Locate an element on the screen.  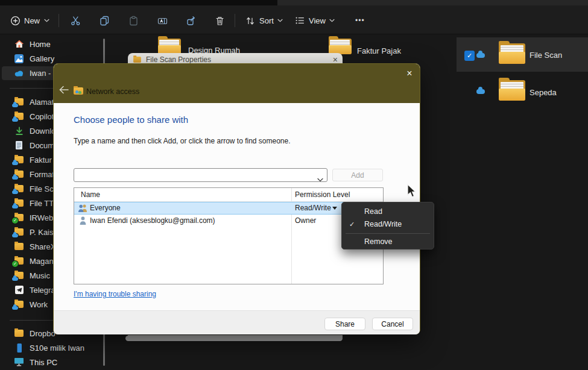
sidebar-item-label: This PC is located at coordinates (43, 363).